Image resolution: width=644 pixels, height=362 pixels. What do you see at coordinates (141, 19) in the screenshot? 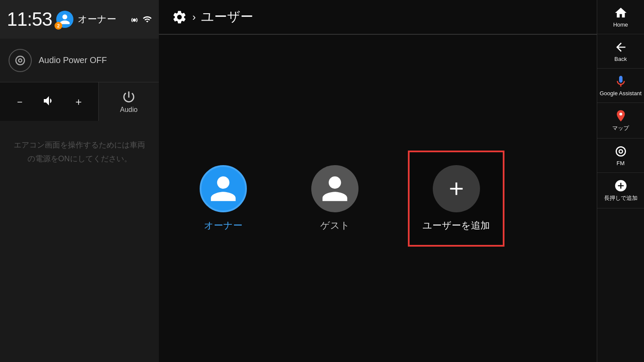
I see `status-icons` at bounding box center [141, 19].